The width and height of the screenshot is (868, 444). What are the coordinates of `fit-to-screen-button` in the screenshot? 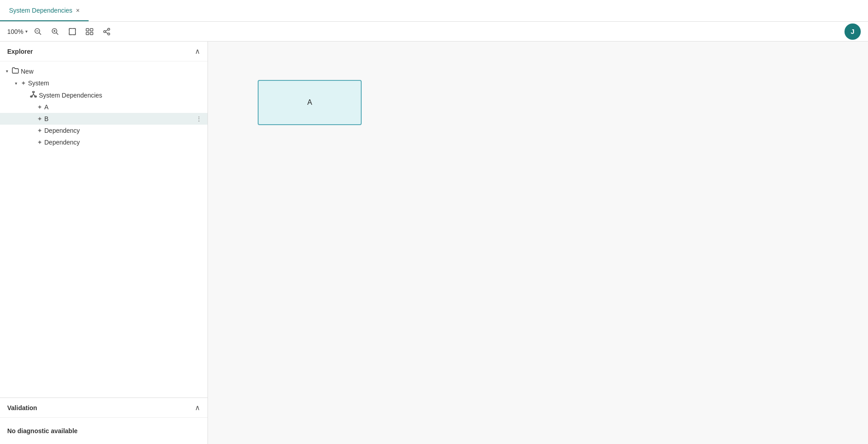 It's located at (72, 32).